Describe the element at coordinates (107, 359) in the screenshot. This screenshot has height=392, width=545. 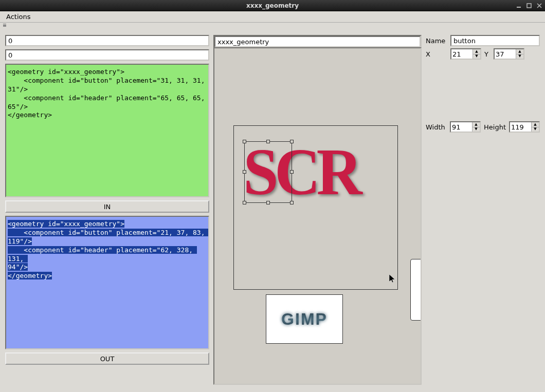
I see `out-button: OUT` at that location.